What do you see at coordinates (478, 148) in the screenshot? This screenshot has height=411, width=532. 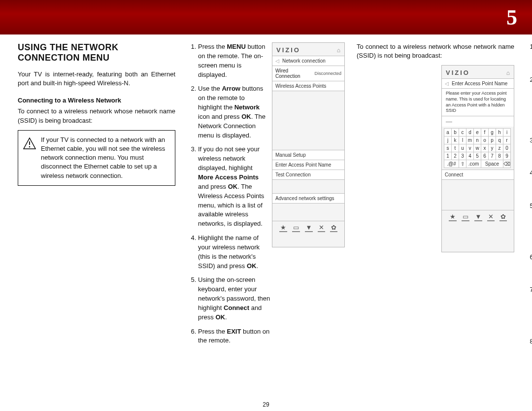 I see `key: w` at bounding box center [478, 148].